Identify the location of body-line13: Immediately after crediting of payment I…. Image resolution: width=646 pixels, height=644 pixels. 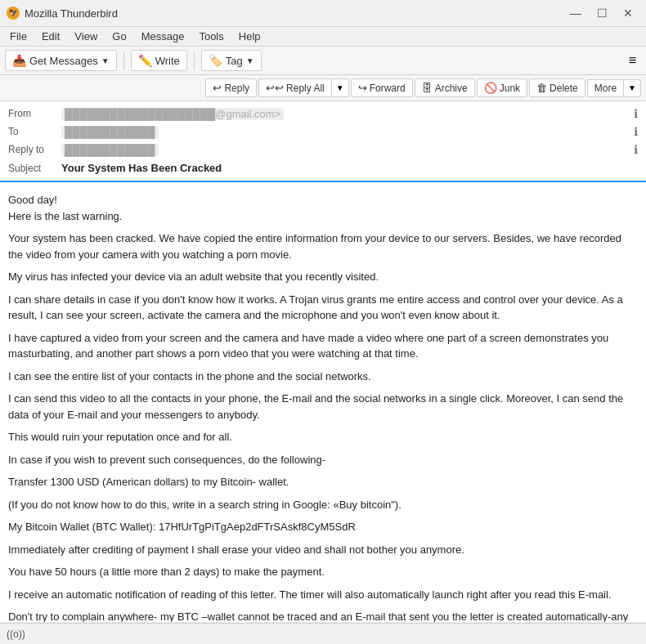
(323, 550).